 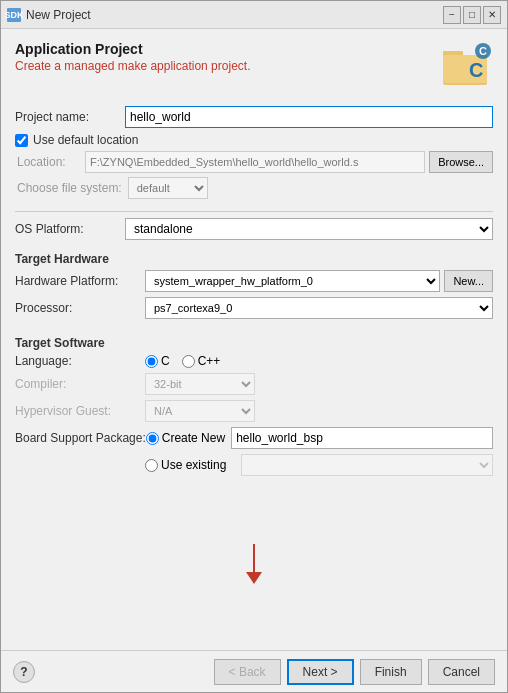 What do you see at coordinates (70, 229) in the screenshot?
I see `os-platform-label: OS Platform:` at bounding box center [70, 229].